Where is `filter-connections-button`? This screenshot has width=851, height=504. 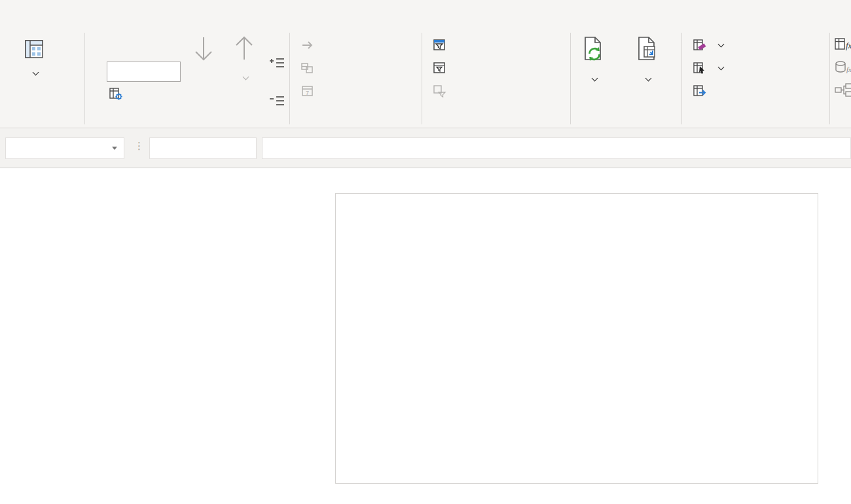 filter-connections-button is located at coordinates (443, 91).